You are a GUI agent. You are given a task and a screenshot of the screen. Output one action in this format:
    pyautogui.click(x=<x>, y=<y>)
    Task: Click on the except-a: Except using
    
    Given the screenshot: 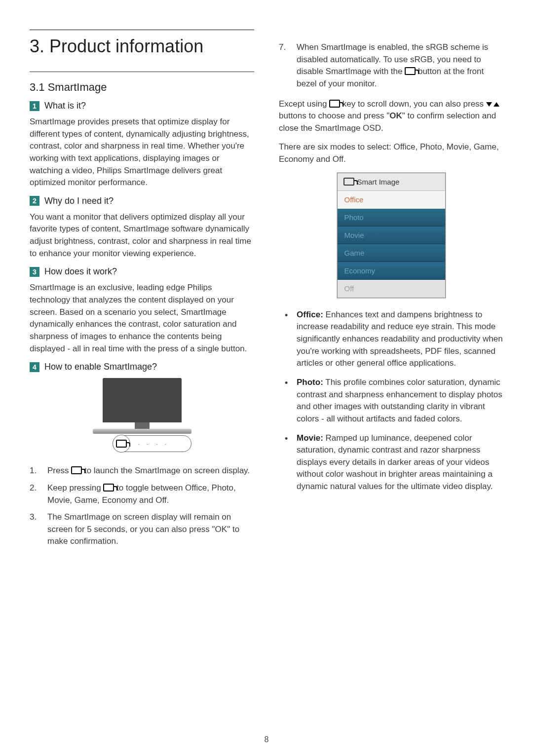 What is the action you would take?
    pyautogui.click(x=304, y=104)
    